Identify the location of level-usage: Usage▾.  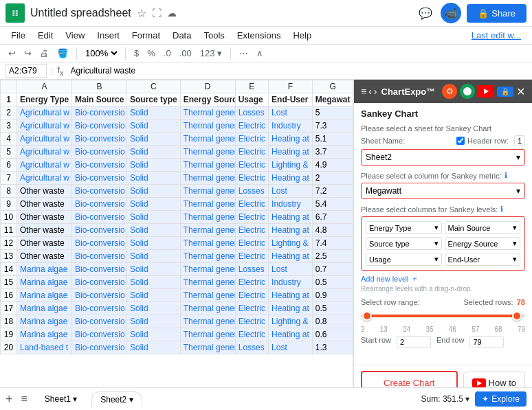
(404, 260).